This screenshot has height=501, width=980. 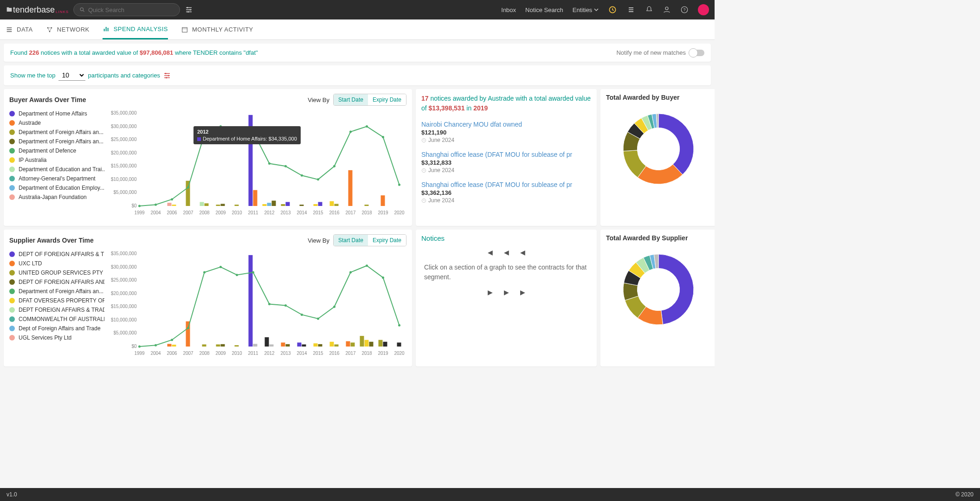 What do you see at coordinates (172, 353) in the screenshot?
I see `svg-text: 2006` at bounding box center [172, 353].